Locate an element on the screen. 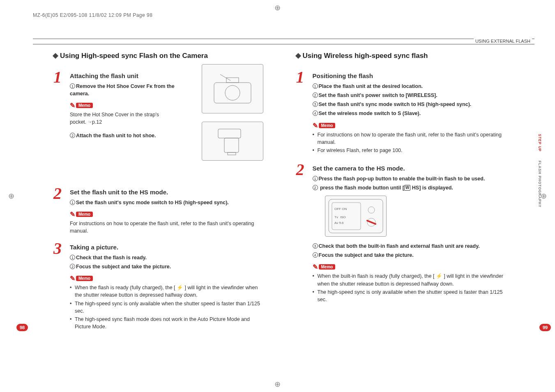 This screenshot has width=555, height=392. left-step-3: 3 Taking a picture. 1Check that the flas… is located at coordinates (159, 286).